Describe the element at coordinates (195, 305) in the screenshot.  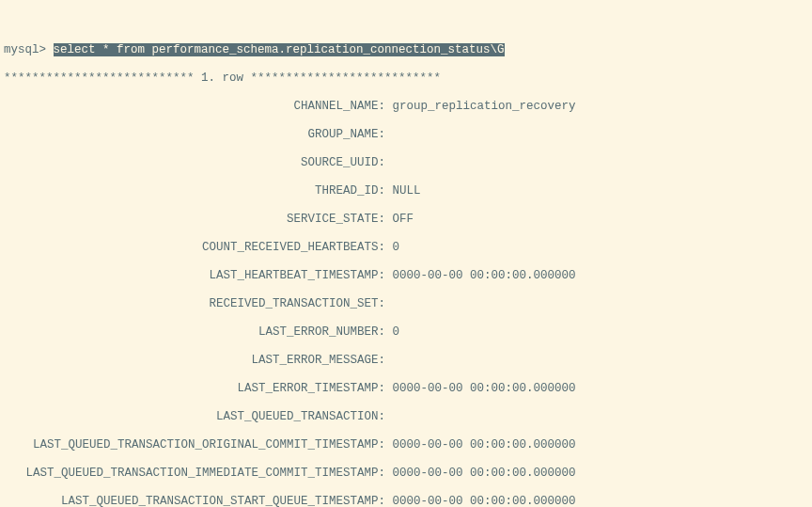
I see `field-label: RECEIVED_TRANSACTION_SET:` at that location.